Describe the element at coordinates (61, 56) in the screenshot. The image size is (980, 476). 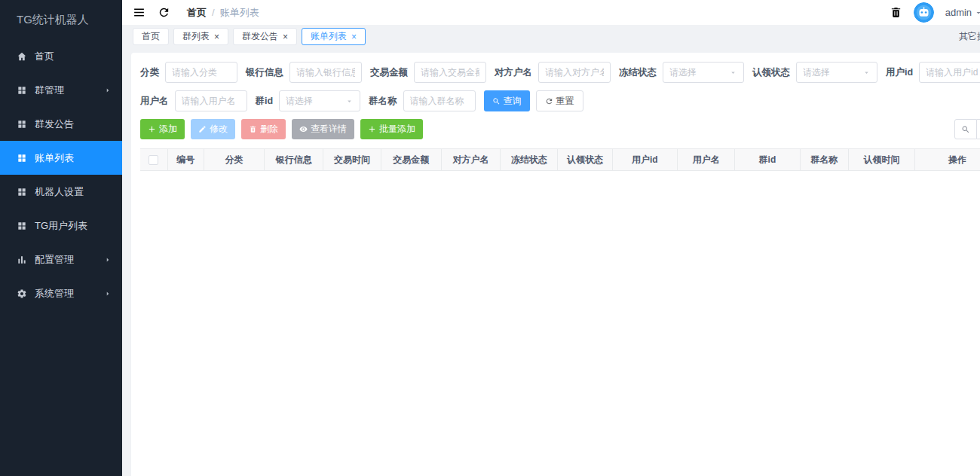
I see `sidebar-item-首页: 首页` at that location.